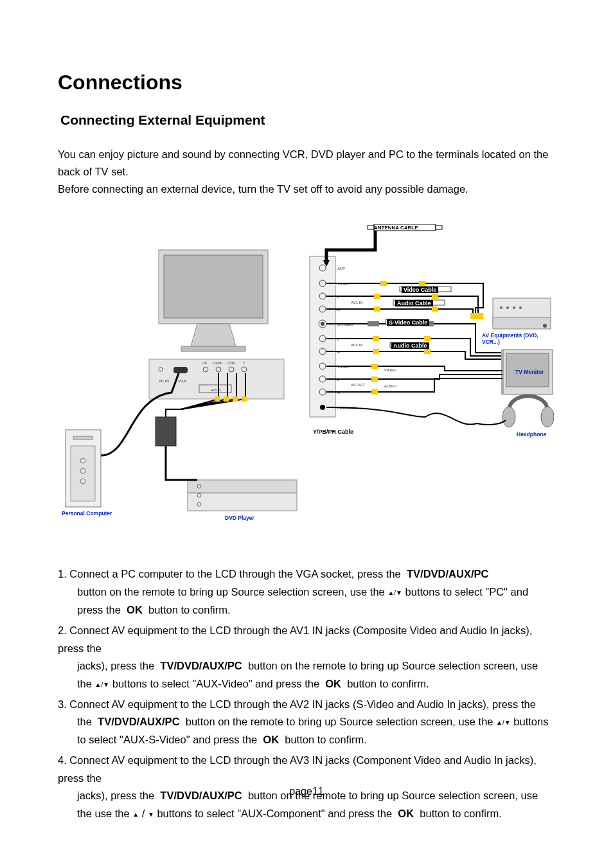 Image resolution: width=613 pixels, height=868 pixels. I want to click on step-3-ok: OK, so click(271, 740).